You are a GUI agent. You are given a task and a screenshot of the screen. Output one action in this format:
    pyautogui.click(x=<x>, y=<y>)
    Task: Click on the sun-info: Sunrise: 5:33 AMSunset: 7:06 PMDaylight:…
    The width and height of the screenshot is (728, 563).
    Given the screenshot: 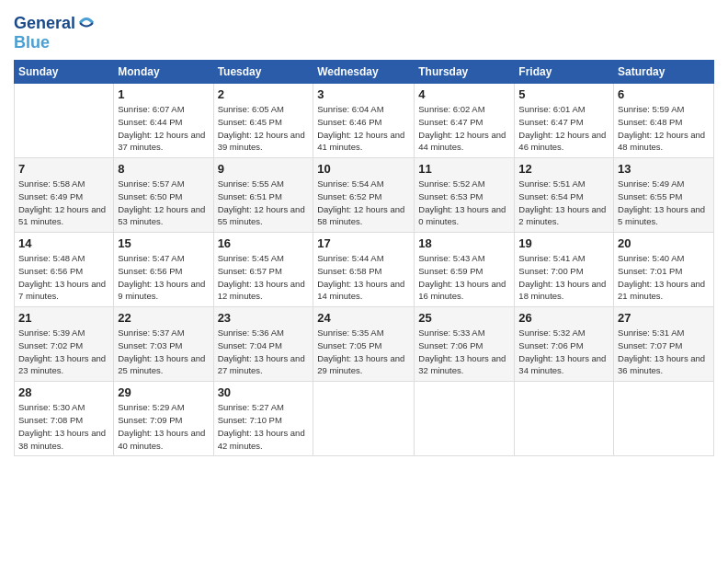 What is the action you would take?
    pyautogui.click(x=461, y=351)
    